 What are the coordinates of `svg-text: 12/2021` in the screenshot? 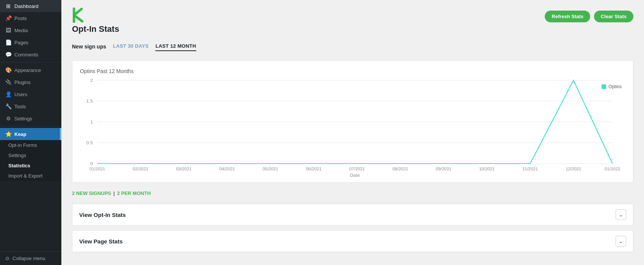 It's located at (574, 169).